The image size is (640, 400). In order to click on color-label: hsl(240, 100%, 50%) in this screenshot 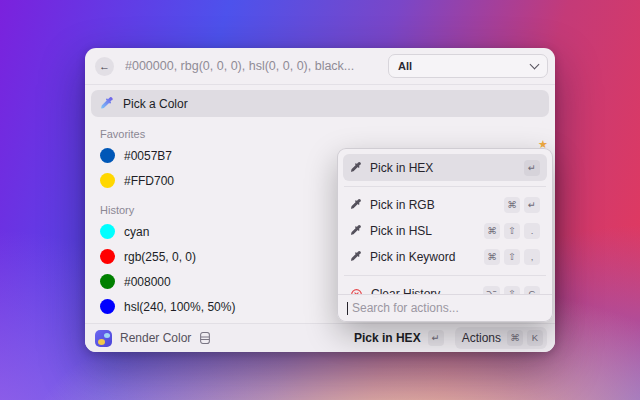, I will do `click(180, 307)`.